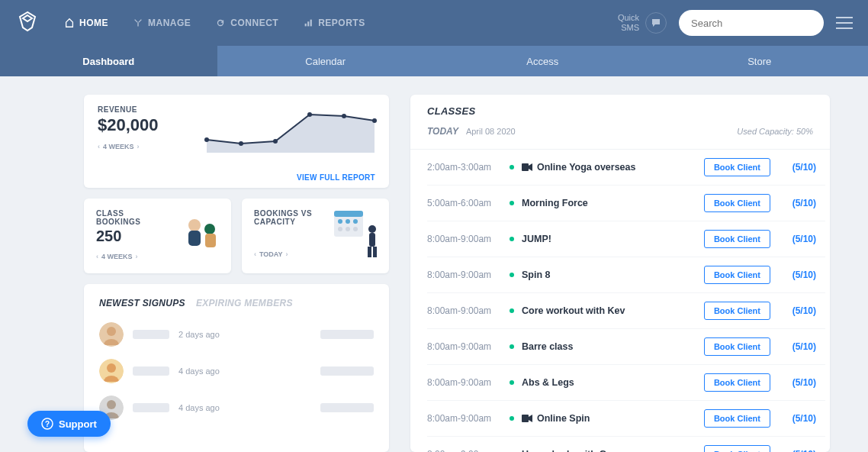 The width and height of the screenshot is (868, 452). Describe the element at coordinates (117, 257) in the screenshot. I see `class-bookings-range: ‹ 4 WEEKS ›` at that location.